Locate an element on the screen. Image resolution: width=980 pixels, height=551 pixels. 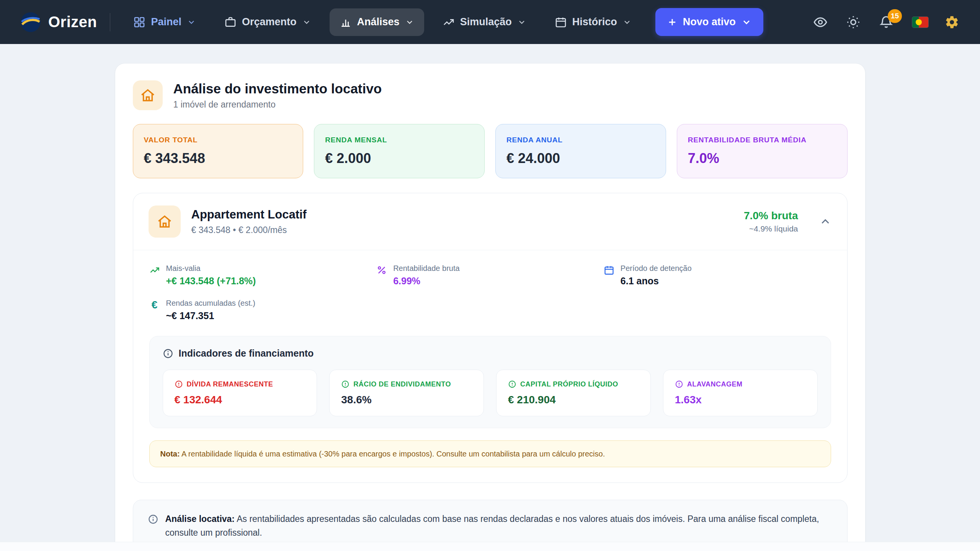
nav-item-painel: Painel is located at coordinates (165, 22).